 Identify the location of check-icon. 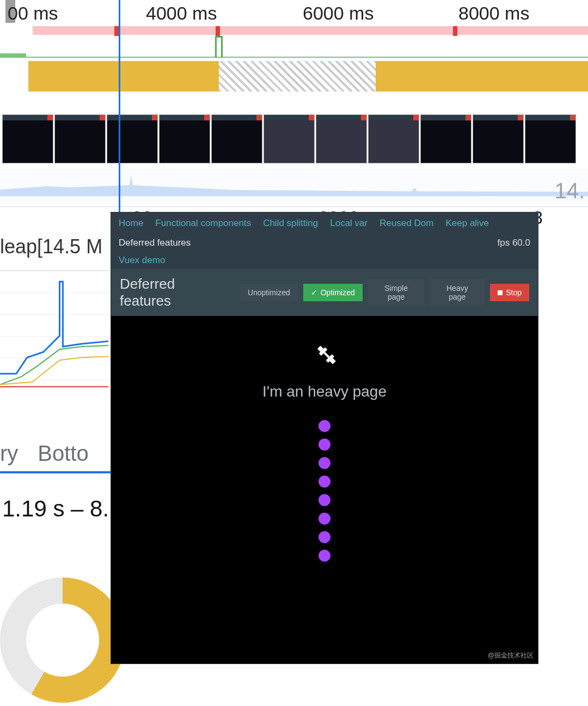
(314, 293).